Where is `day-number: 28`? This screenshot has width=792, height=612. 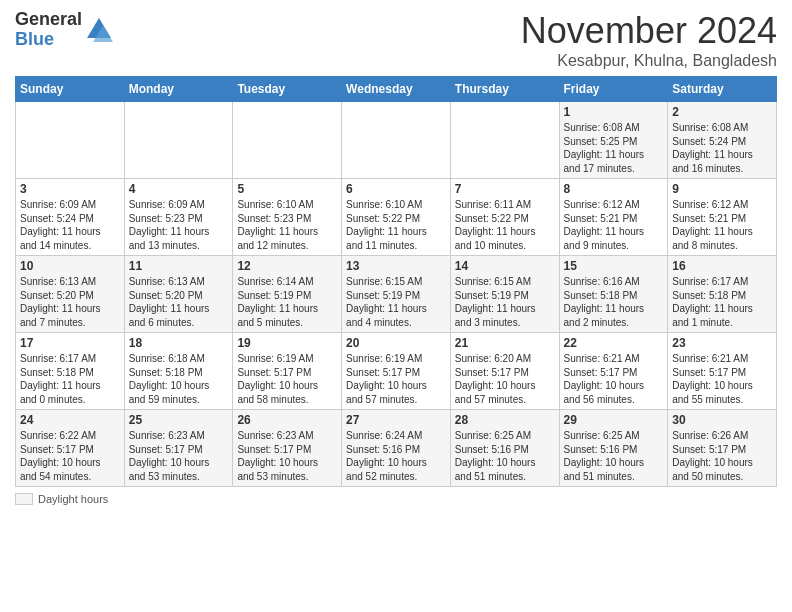 day-number: 28 is located at coordinates (505, 420).